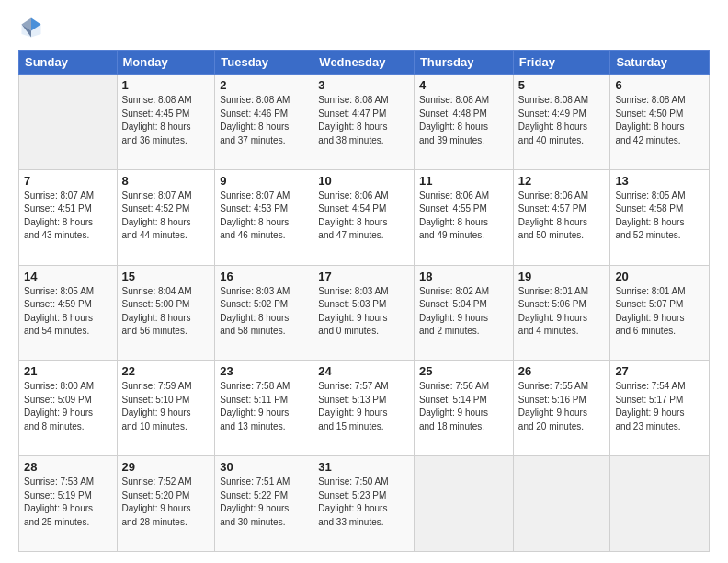  Describe the element at coordinates (463, 121) in the screenshot. I see `day-info: Sunrise: 8:08 AM Sunset: 4:48 PM Dayligh…` at that location.